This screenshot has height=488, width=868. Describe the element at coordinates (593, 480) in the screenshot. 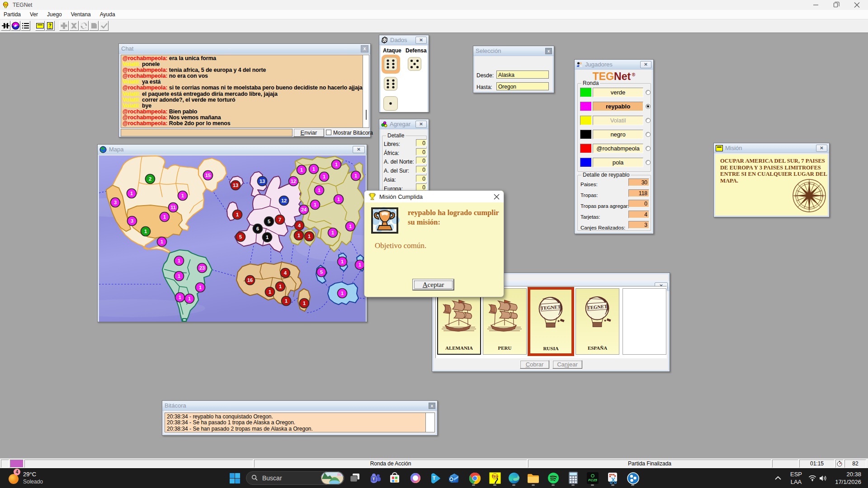

I see `svg-text: FC25` at that location.